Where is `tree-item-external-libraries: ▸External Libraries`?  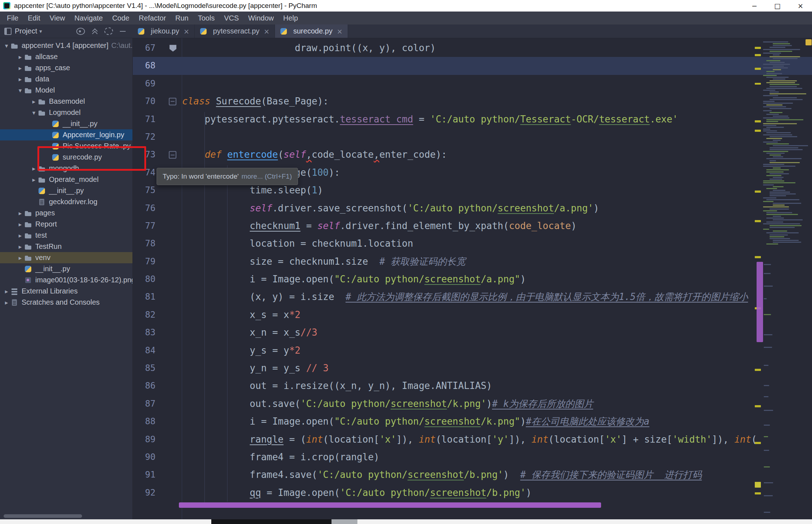 tree-item-external-libraries: ▸External Libraries is located at coordinates (66, 291).